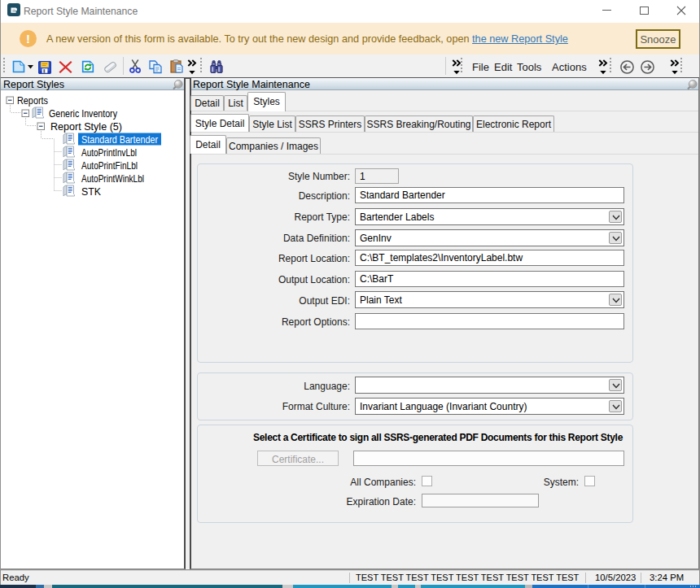 This screenshot has height=588, width=700. Describe the element at coordinates (120, 140) in the screenshot. I see `svg-text: Standard Bartender` at that location.